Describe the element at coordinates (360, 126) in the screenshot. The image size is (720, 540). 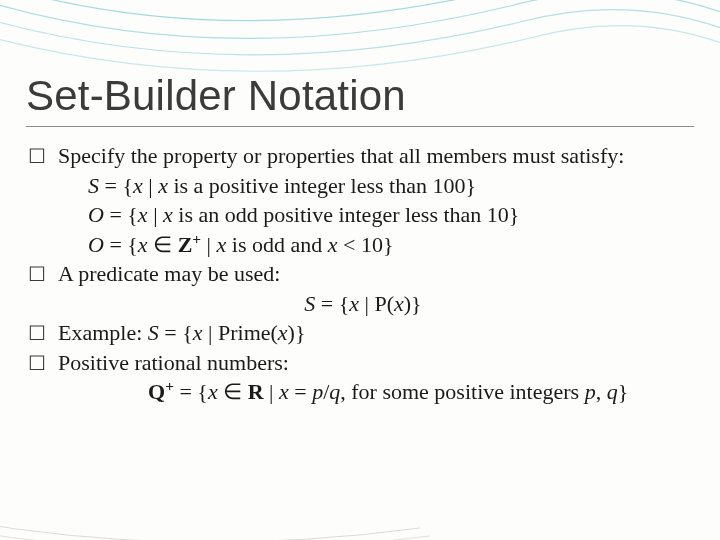
I see `title-underline` at that location.